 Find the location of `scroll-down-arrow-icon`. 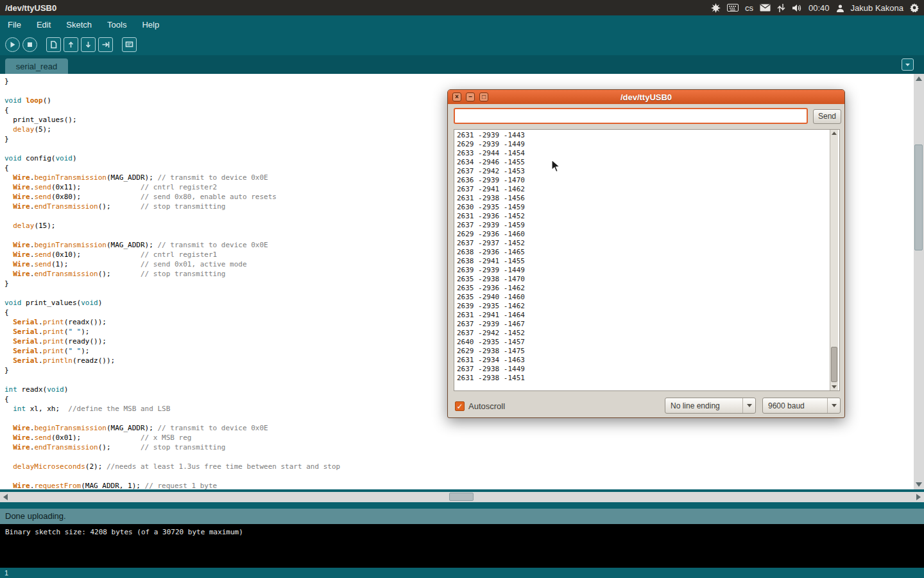

scroll-down-arrow-icon is located at coordinates (919, 484).